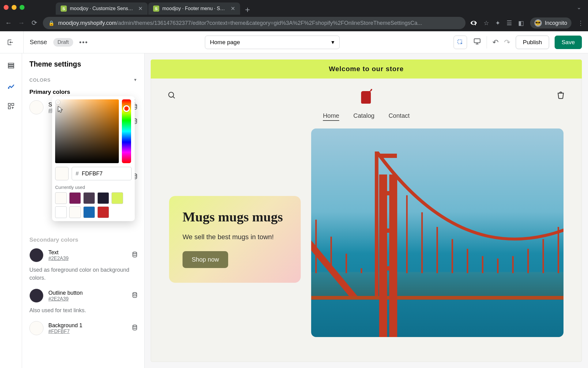 The image size is (588, 368). I want to click on nav-catalog: Catalog, so click(364, 116).